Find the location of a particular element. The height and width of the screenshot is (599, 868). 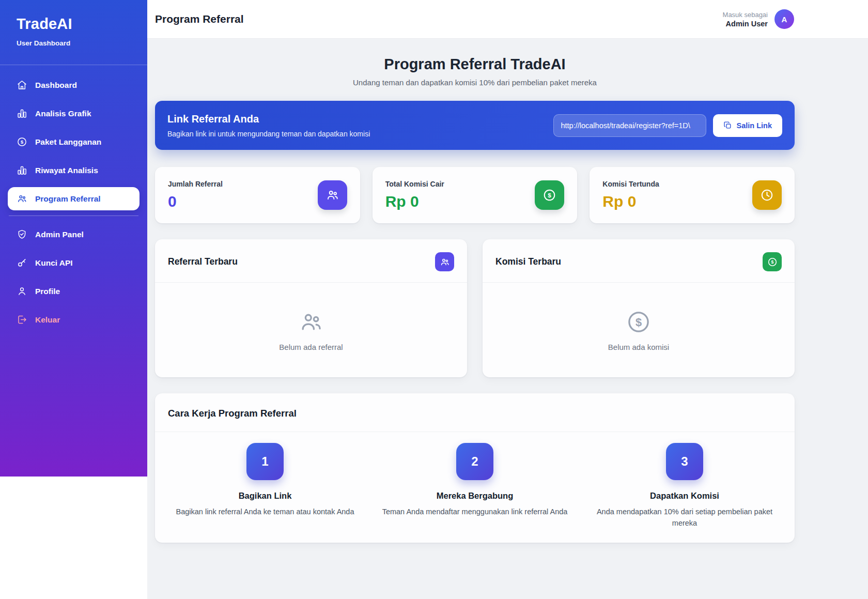

stat-label: Total Komisi Cair is located at coordinates (415, 184).